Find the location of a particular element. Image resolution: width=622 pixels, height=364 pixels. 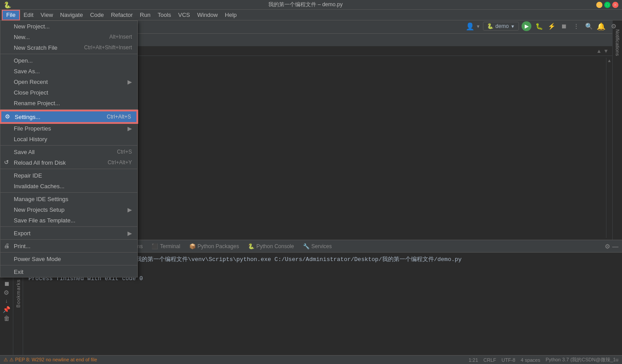

menu-local-history: Local History is located at coordinates (69, 139).